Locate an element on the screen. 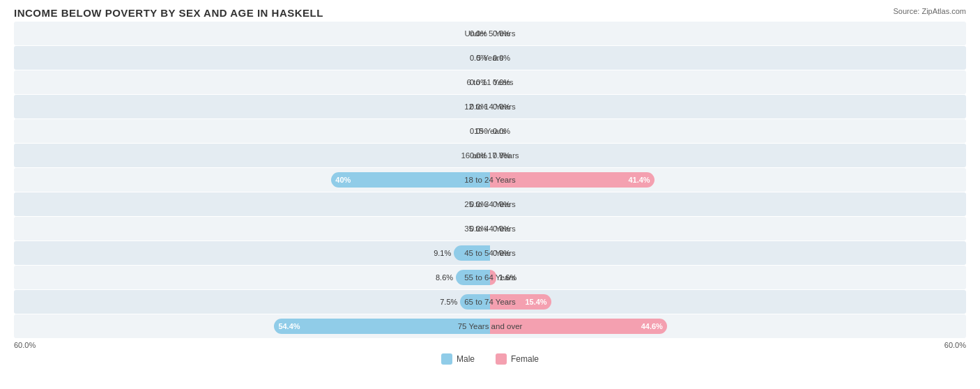  bar-label: 35 to 44 Years is located at coordinates (490, 229).